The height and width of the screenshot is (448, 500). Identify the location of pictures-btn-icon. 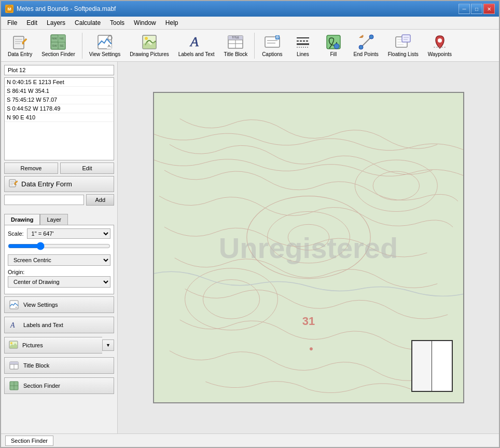
(13, 345).